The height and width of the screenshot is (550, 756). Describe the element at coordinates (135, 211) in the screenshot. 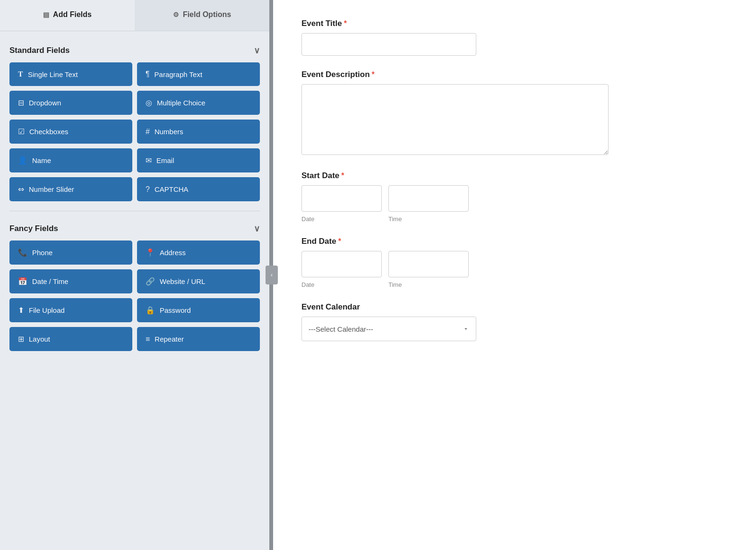

I see `section-divider` at that location.